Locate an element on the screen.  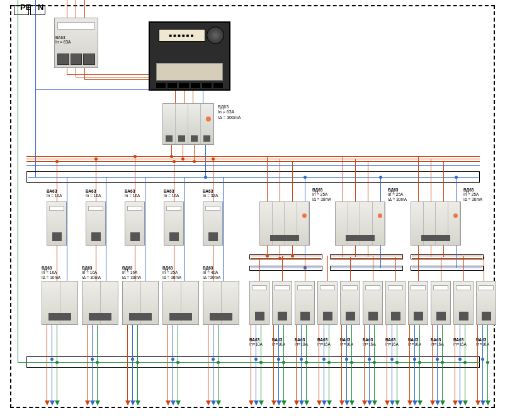
n-wire-in is located at coordinates (35, 89).